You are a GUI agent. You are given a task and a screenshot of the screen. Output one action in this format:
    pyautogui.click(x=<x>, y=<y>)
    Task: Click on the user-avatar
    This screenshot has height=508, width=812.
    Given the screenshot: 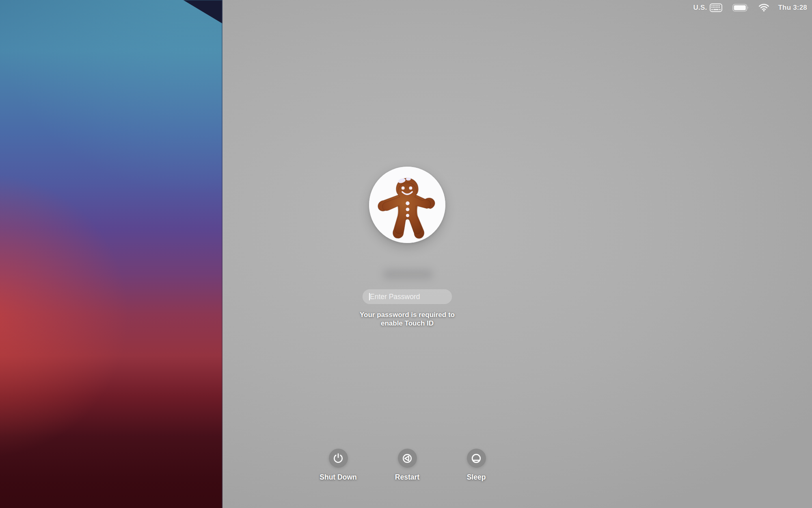 What is the action you would take?
    pyautogui.click(x=407, y=205)
    